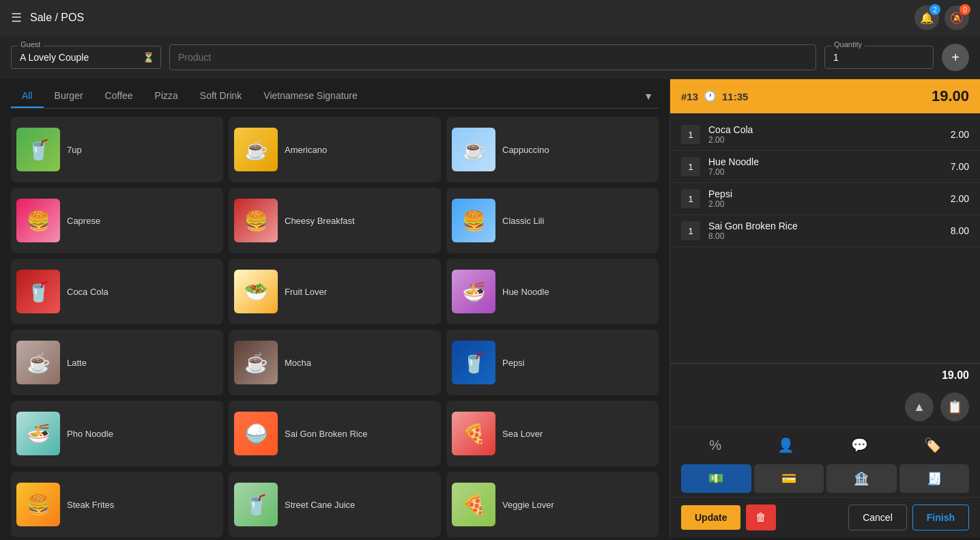  Describe the element at coordinates (119, 96) in the screenshot. I see `tab-coffee: Coffee` at that location.